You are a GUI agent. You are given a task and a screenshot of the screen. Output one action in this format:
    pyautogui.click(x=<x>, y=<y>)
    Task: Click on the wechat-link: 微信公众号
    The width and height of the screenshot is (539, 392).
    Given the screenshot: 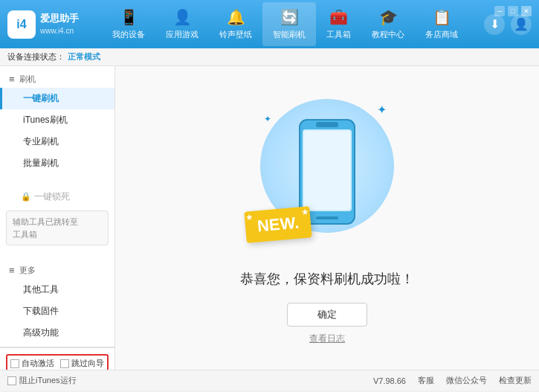 What is the action you would take?
    pyautogui.click(x=467, y=381)
    